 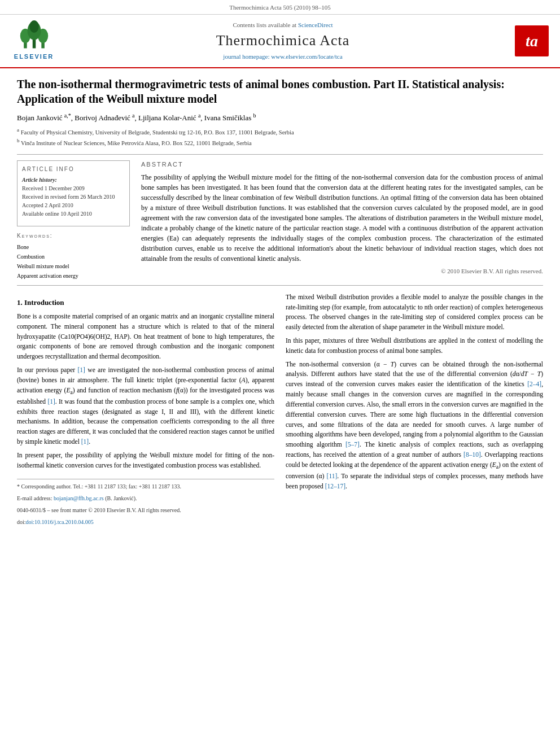 What do you see at coordinates (352, 444) in the screenshot?
I see `ref-5-7-link: [5–7]` at bounding box center [352, 444].